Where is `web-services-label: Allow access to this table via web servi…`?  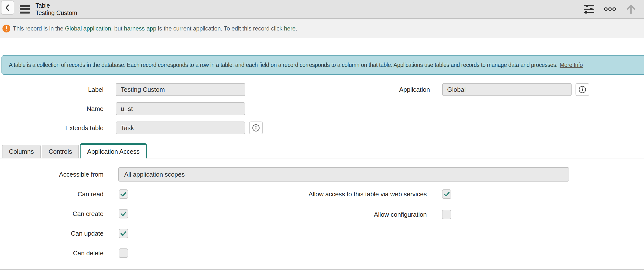
web-services-label: Allow access to this table via web servi… is located at coordinates (364, 194).